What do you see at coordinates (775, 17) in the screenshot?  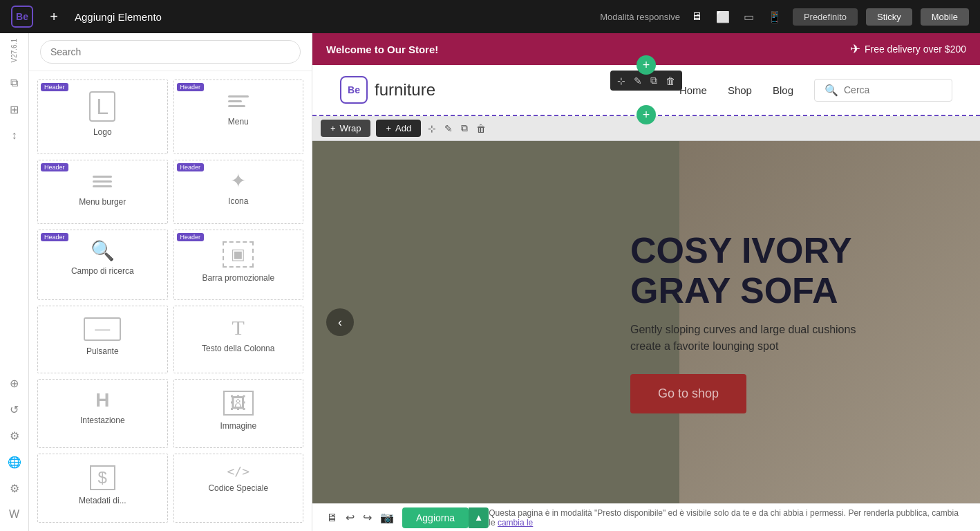 I see `mobile-icon: 📱` at bounding box center [775, 17].